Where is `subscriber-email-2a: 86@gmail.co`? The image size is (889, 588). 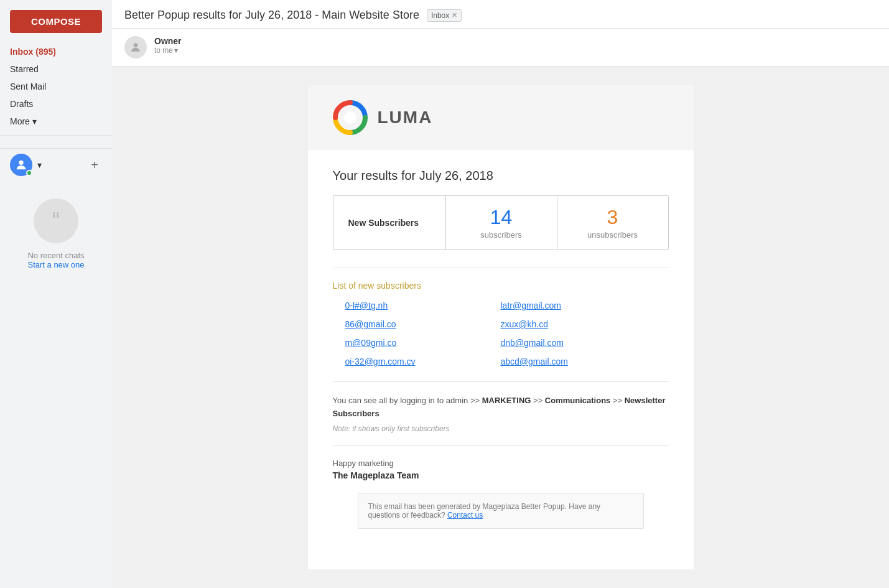 subscriber-email-2a: 86@gmail.co is located at coordinates (423, 324).